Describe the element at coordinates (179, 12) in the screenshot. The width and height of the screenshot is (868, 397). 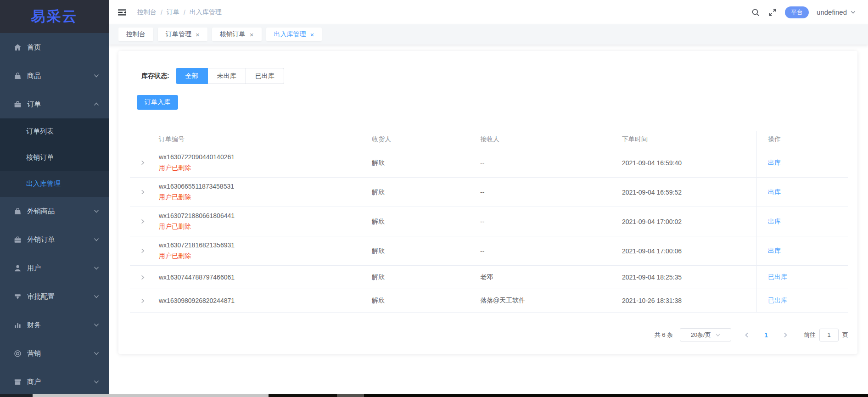
I see `breadcrumb: 控制台/订单/出入库管理` at that location.